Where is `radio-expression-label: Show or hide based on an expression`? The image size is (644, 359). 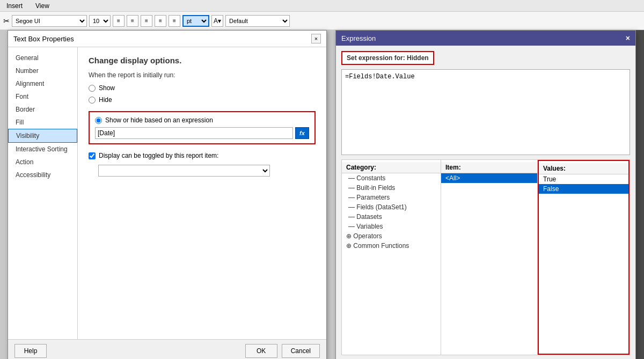
radio-expression-label: Show or hide based on an expression is located at coordinates (202, 120).